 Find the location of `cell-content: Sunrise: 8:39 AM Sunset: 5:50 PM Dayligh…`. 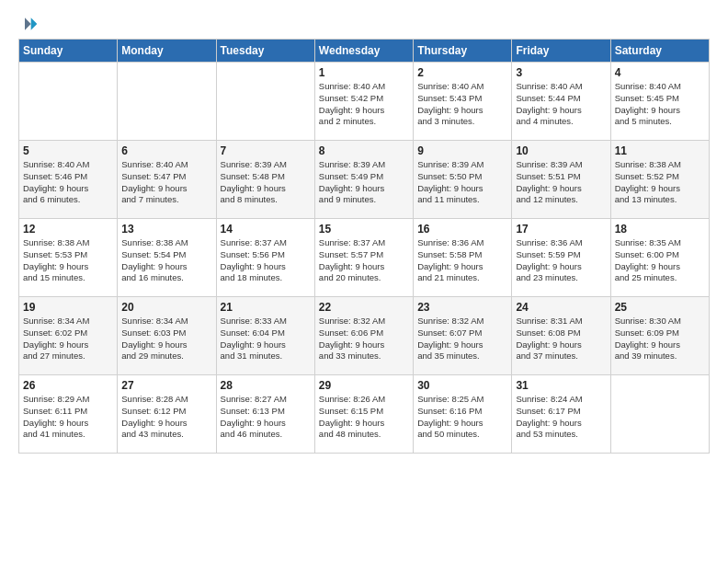

cell-content: Sunrise: 8:39 AM Sunset: 5:50 PM Dayligh… is located at coordinates (462, 182).